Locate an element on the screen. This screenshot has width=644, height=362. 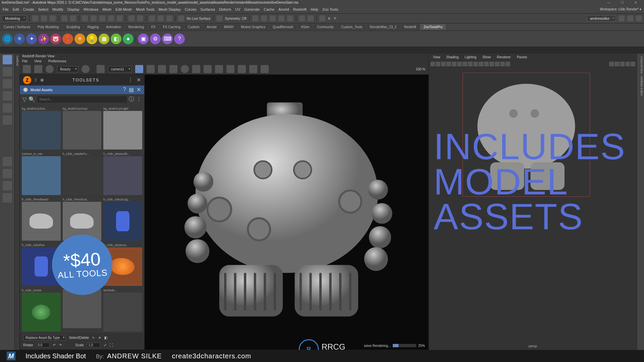
add-tab-icon: ⊕ is located at coordinates (42, 80).